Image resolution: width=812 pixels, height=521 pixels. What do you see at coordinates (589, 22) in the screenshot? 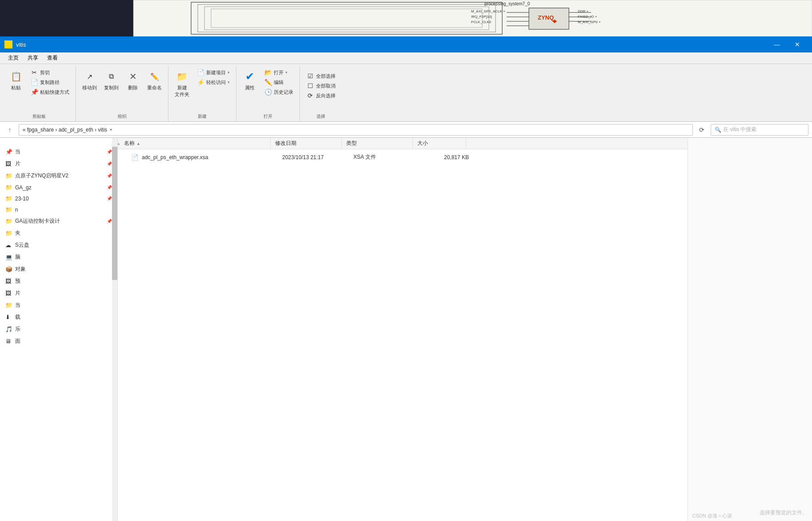
I see `svg-text: M_AXI_GP0 +` at bounding box center [589, 22].